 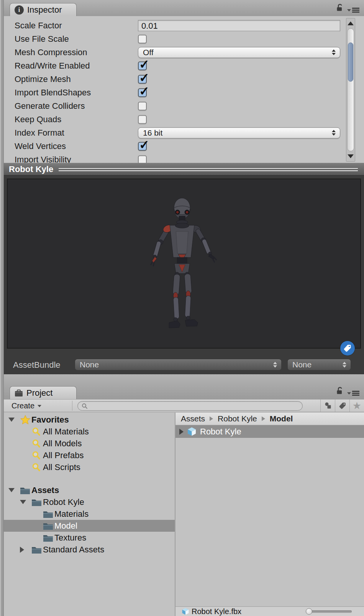 I want to click on scrollbar-track, so click(x=351, y=90).